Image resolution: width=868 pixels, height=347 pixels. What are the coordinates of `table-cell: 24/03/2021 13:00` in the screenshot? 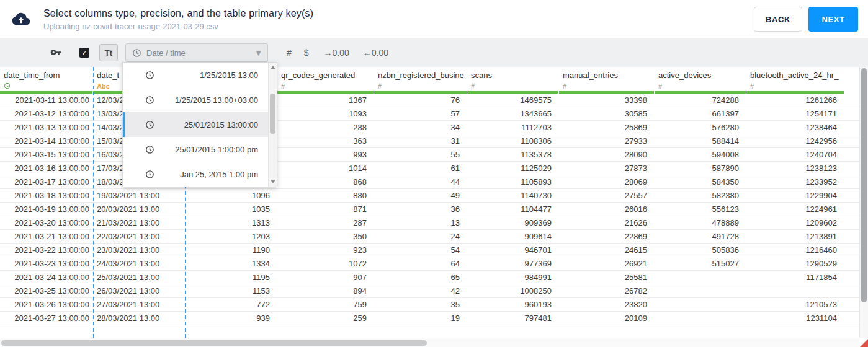 It's located at (139, 264).